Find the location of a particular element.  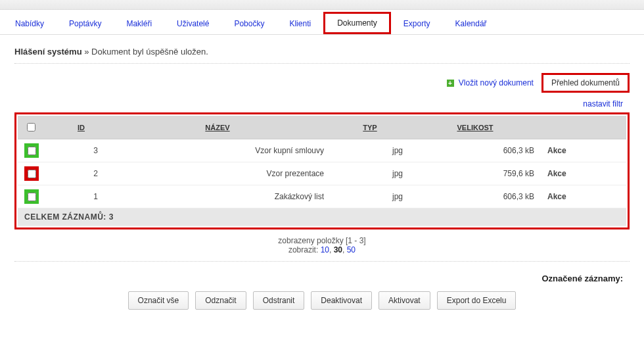

col-id: ID is located at coordinates (75, 128).